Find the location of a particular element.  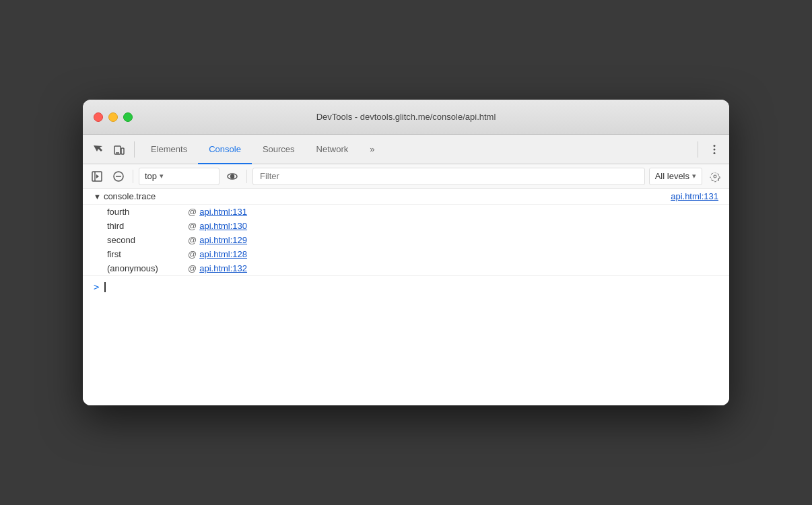

console-prompt: > is located at coordinates (96, 287).